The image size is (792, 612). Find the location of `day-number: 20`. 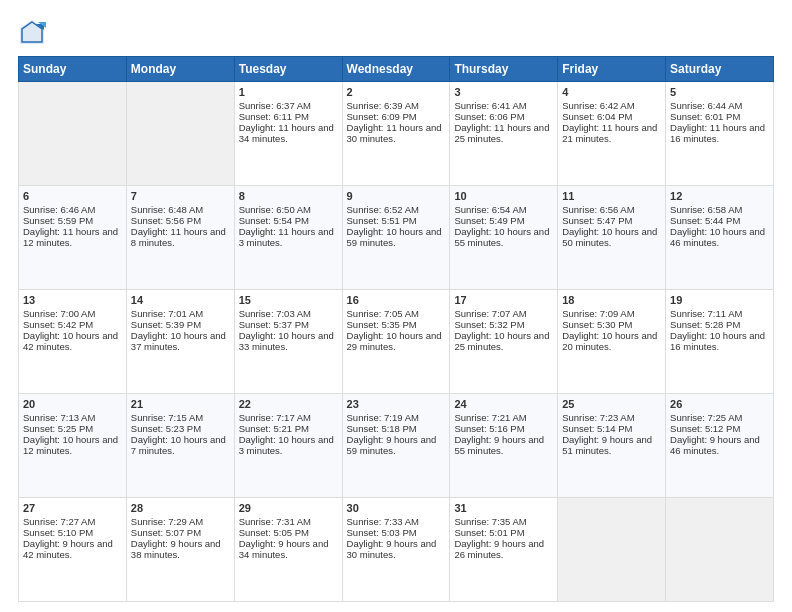

day-number: 20 is located at coordinates (72, 404).